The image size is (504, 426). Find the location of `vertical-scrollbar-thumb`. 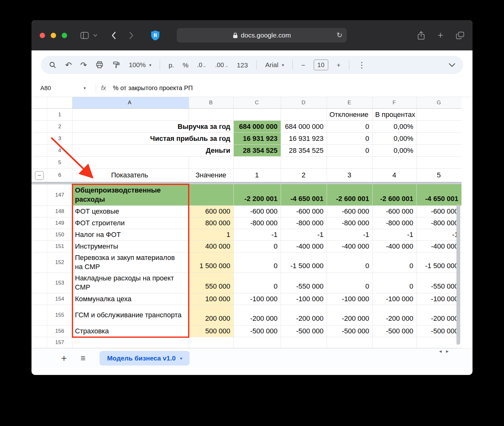

vertical-scrollbar-thumb is located at coordinates (458, 275).